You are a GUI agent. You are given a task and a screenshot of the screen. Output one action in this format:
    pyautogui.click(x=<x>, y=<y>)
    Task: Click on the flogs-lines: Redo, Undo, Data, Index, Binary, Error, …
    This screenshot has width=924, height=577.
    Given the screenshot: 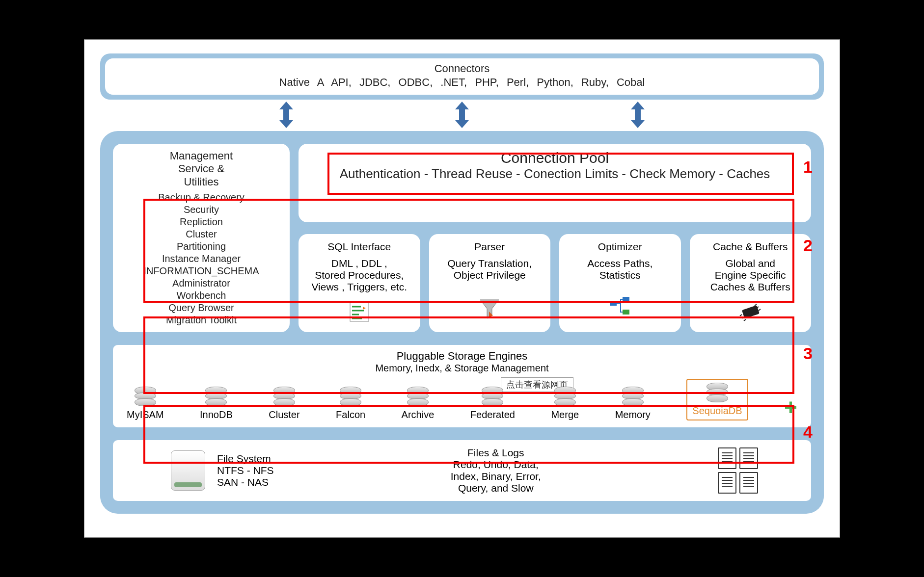 What is the action you would take?
    pyautogui.click(x=496, y=476)
    